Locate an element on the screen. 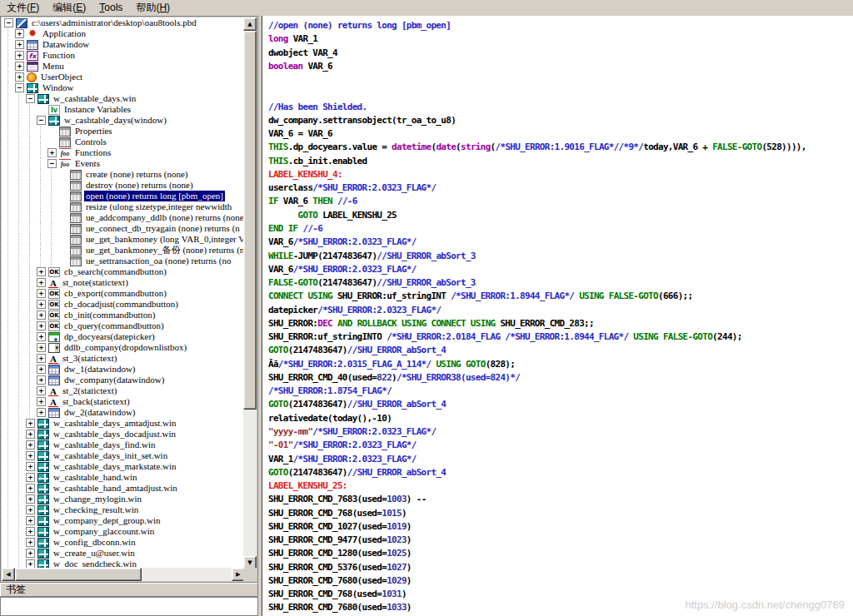 Image resolution: width=853 pixels, height=616 pixels. tree-horizontal-scrollbar: ◀ ▶ is located at coordinates (123, 574).